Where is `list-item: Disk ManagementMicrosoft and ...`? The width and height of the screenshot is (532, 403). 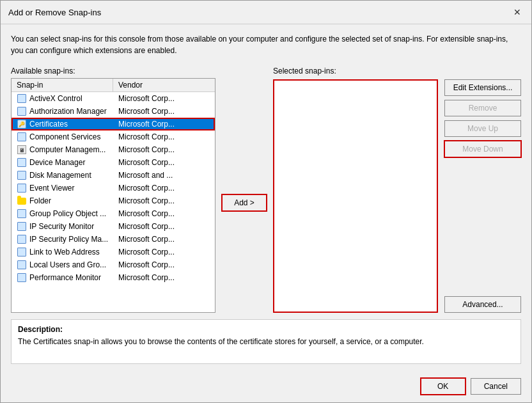
list-item: Disk ManagementMicrosoft and ... is located at coordinates (113, 175).